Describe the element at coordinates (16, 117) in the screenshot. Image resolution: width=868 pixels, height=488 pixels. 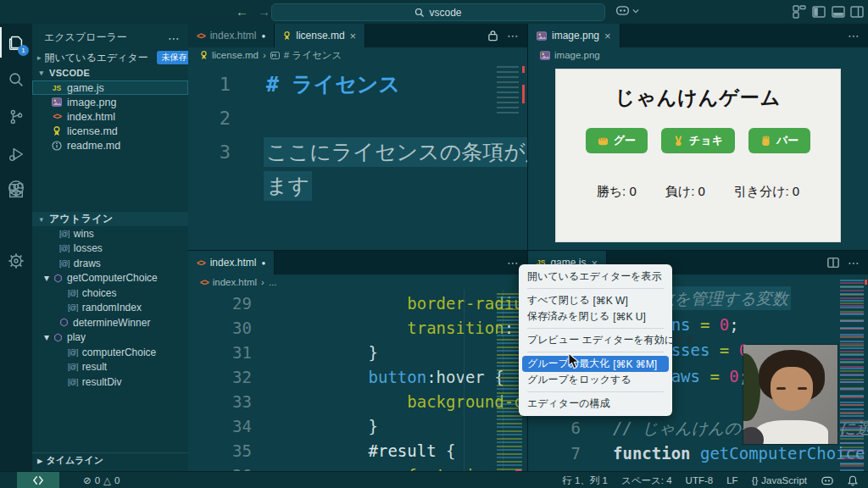
I see `source-control-icon` at that location.